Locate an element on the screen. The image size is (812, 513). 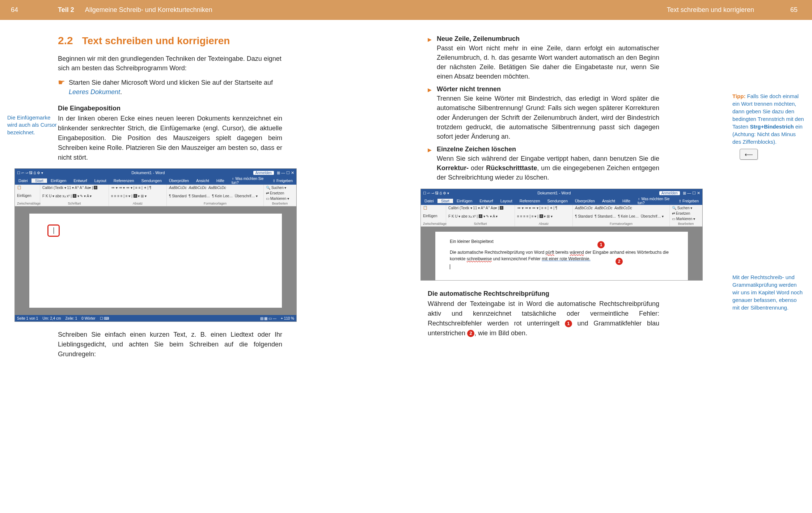
spell-error-1: pürft is located at coordinates (550, 252).